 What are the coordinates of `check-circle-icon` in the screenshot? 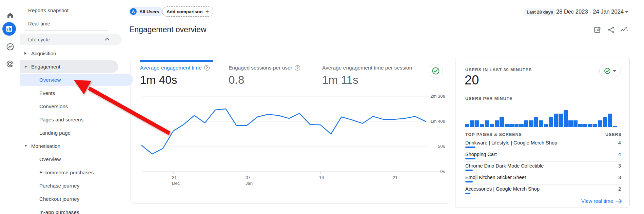 It's located at (607, 71).